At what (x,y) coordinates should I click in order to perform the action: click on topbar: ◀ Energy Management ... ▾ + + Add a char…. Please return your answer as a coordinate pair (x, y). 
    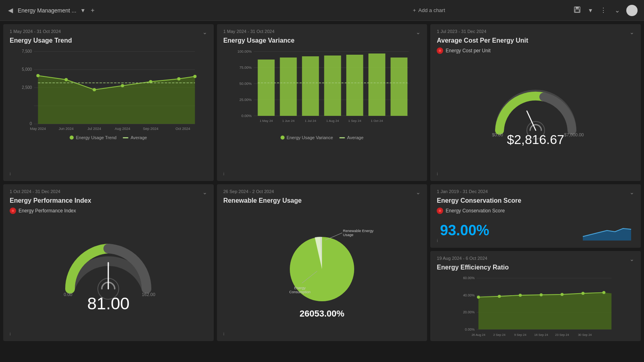
    Looking at the image, I should click on (322, 10).